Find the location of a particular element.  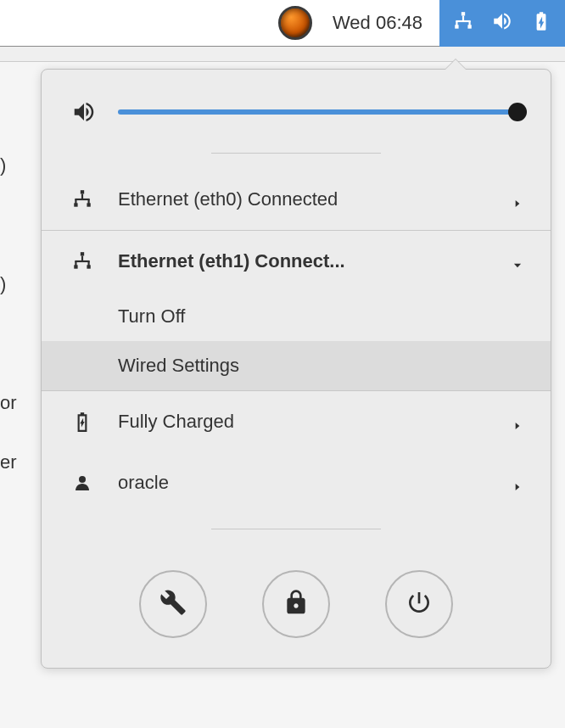

system-tray is located at coordinates (502, 24).